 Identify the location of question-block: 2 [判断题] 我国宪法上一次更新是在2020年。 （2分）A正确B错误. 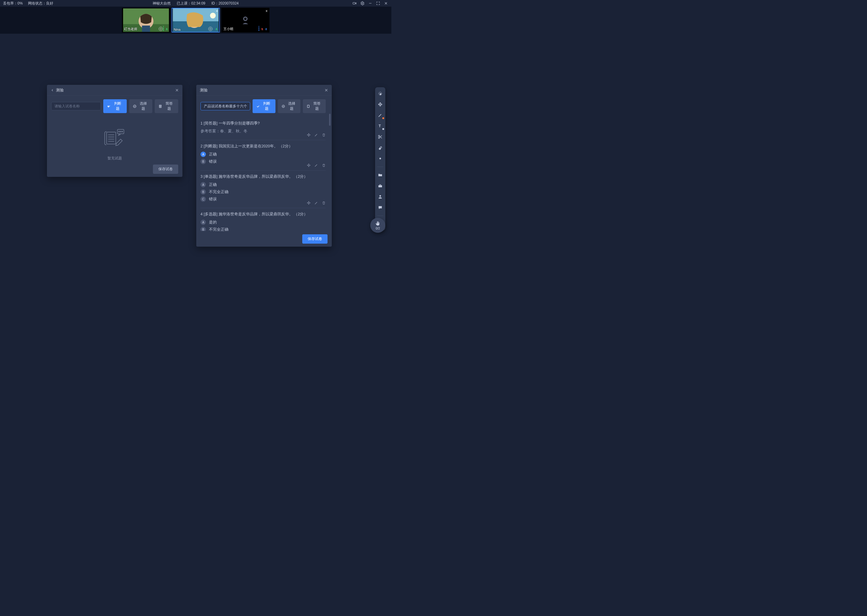
(263, 156).